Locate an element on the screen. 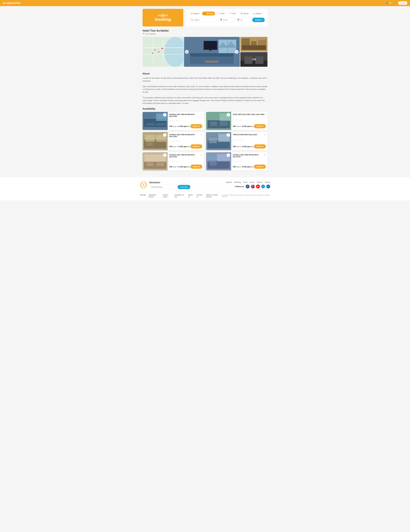 Image resolution: width=410 pixels, height=532 pixels. tab-booking-label: Booking is located at coordinates (210, 14).